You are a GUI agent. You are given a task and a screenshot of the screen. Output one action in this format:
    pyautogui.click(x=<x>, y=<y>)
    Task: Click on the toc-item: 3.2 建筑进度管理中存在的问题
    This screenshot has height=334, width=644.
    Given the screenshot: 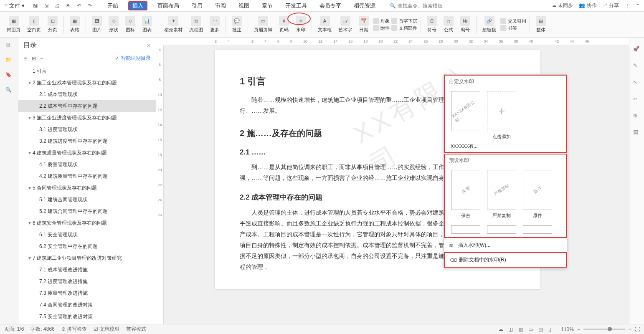 What is the action you would take?
    pyautogui.click(x=87, y=141)
    